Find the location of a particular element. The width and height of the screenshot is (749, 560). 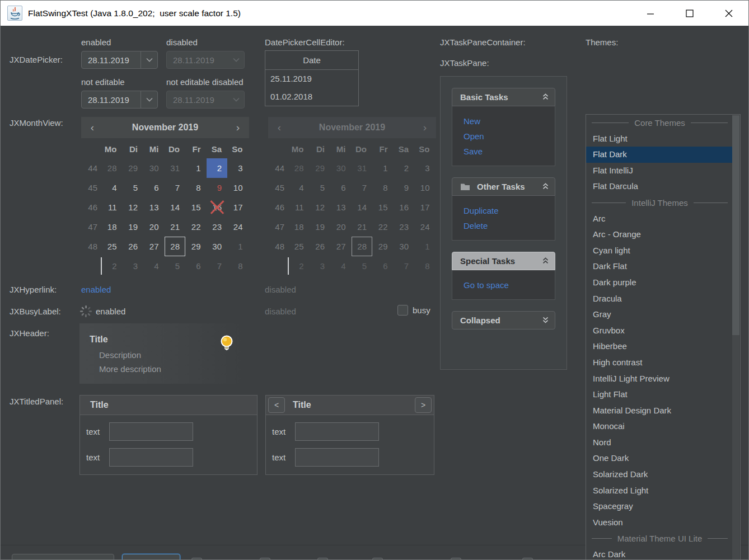

maximize-button is located at coordinates (690, 13).